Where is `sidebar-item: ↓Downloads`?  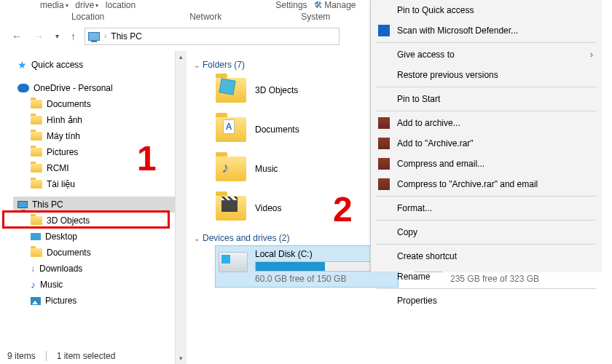 sidebar-item: ↓Downloads is located at coordinates (94, 269).